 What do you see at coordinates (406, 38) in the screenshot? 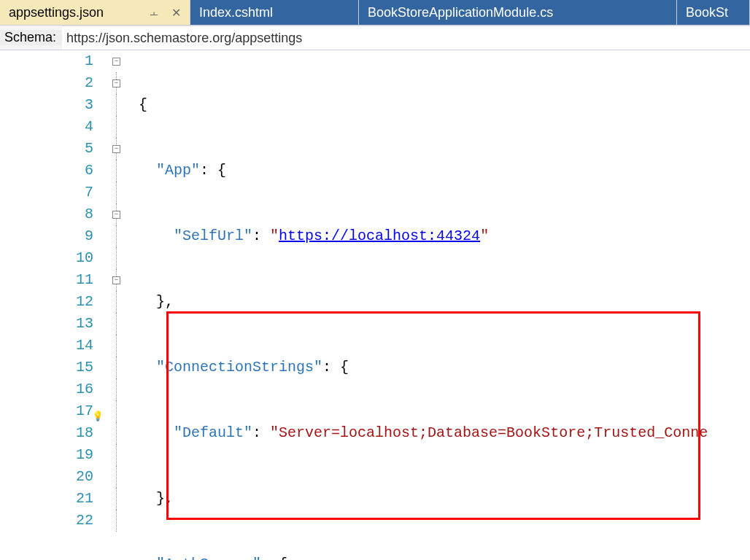
I see `schema-input: https://json.schemastore.org/appsettings` at bounding box center [406, 38].